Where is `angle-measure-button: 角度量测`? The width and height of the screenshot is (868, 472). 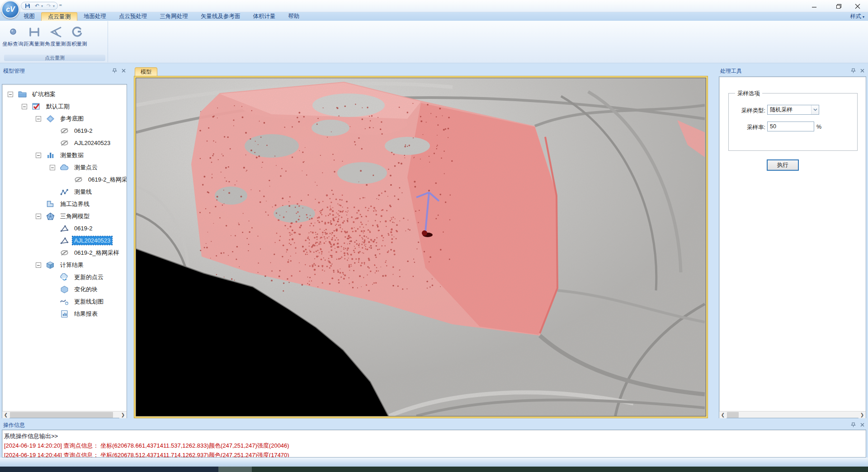 angle-measure-button: 角度量测 is located at coordinates (55, 37).